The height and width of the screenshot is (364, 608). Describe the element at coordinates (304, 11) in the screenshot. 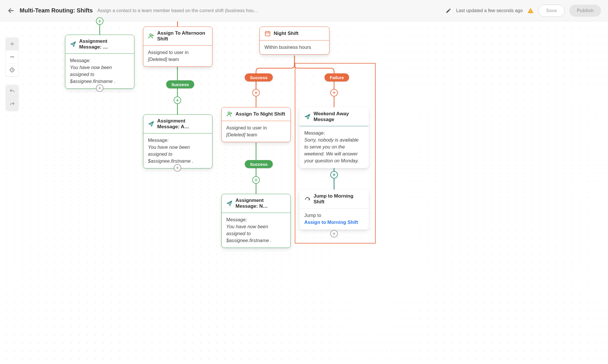

I see `header: Multi-Team Routing: Shifts Assign a cont…` at that location.